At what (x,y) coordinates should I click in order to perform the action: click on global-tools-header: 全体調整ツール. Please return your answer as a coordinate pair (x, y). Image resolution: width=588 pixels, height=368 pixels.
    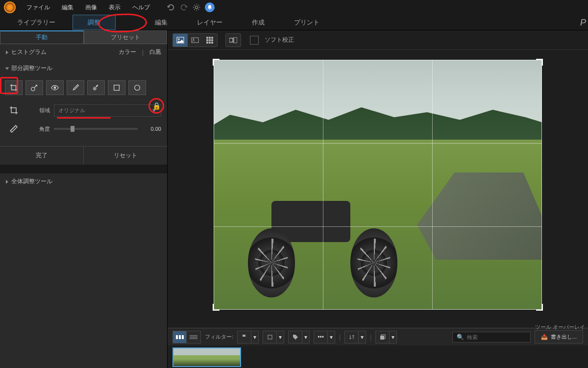
    Looking at the image, I should click on (83, 181).